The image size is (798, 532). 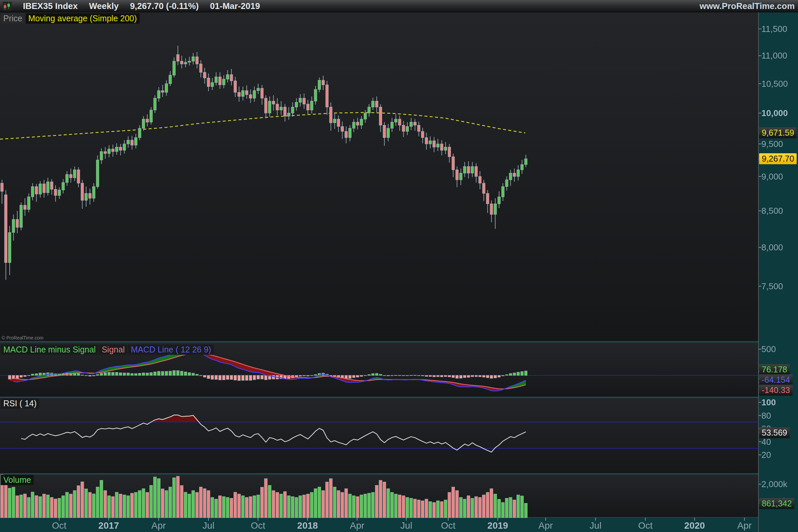 I want to click on axis-tick-label: 500, so click(x=768, y=349).